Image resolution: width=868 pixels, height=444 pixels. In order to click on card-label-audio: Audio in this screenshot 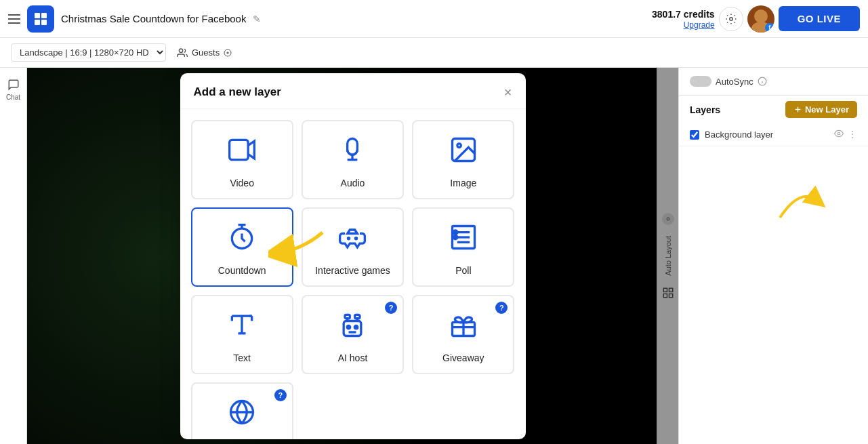, I will do `click(353, 183)`.